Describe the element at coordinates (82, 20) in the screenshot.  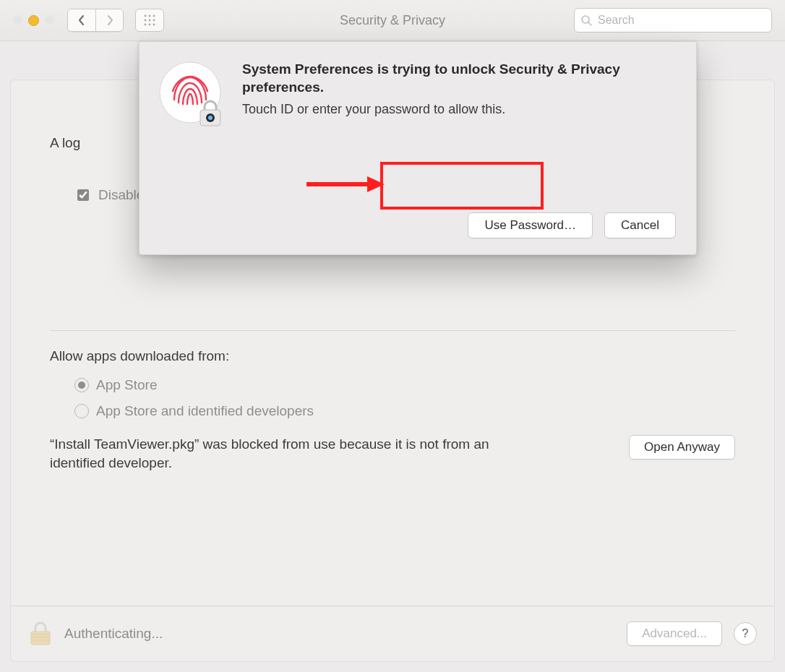
I see `back-button` at that location.